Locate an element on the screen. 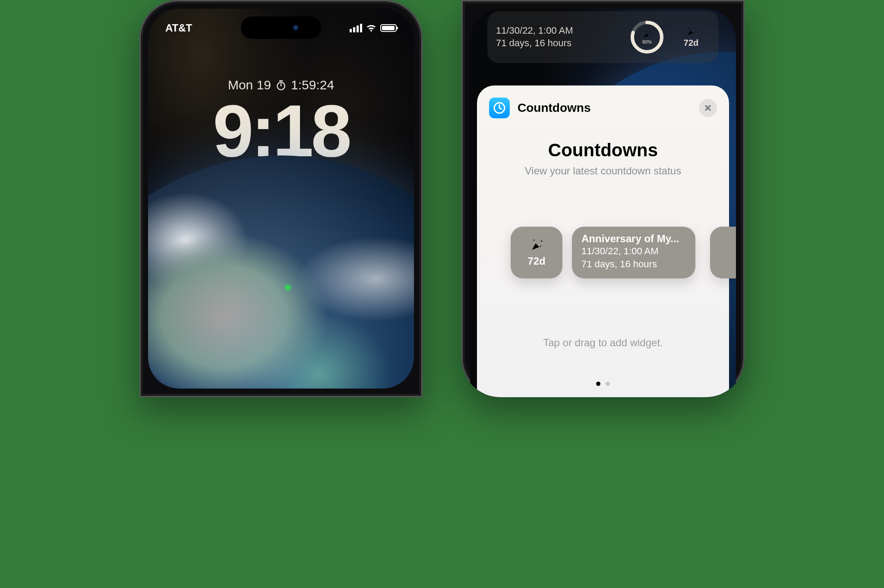  top-badge-days: 72d is located at coordinates (691, 43).